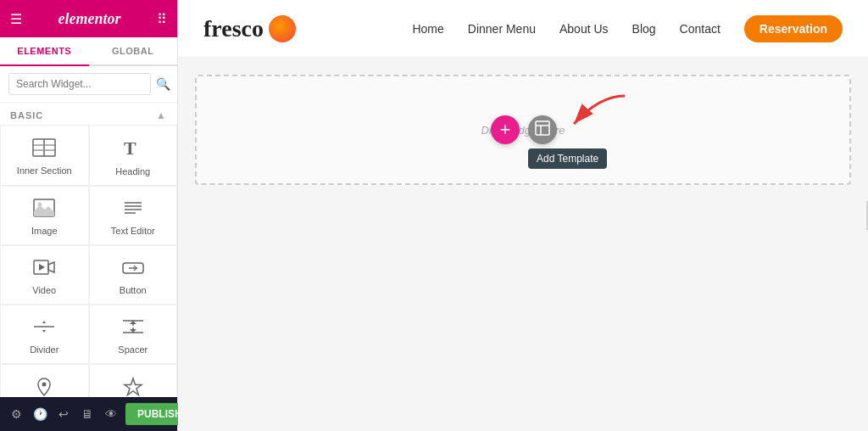  What do you see at coordinates (644, 29) in the screenshot?
I see `nav-blog: Blog` at bounding box center [644, 29].